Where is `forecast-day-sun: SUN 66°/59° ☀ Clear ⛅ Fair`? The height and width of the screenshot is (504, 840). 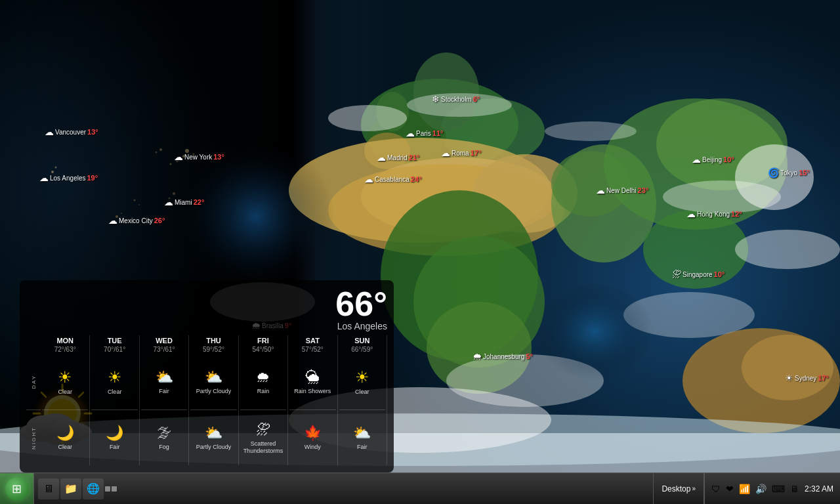 forecast-day-sun: SUN 66°/59° ☀ Clear ⛅ Fair is located at coordinates (362, 400).